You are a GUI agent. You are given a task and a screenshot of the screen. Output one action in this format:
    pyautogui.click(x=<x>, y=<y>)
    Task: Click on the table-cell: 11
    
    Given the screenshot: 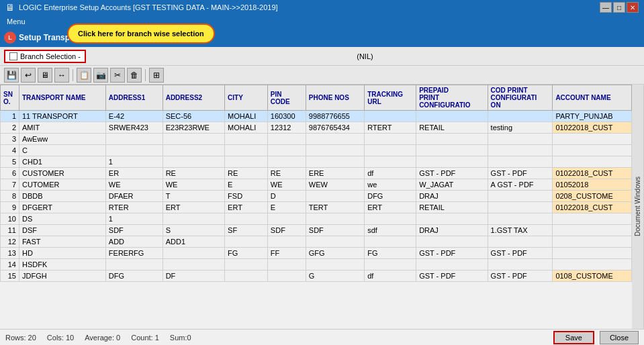 What is the action you would take?
    pyautogui.click(x=10, y=231)
    